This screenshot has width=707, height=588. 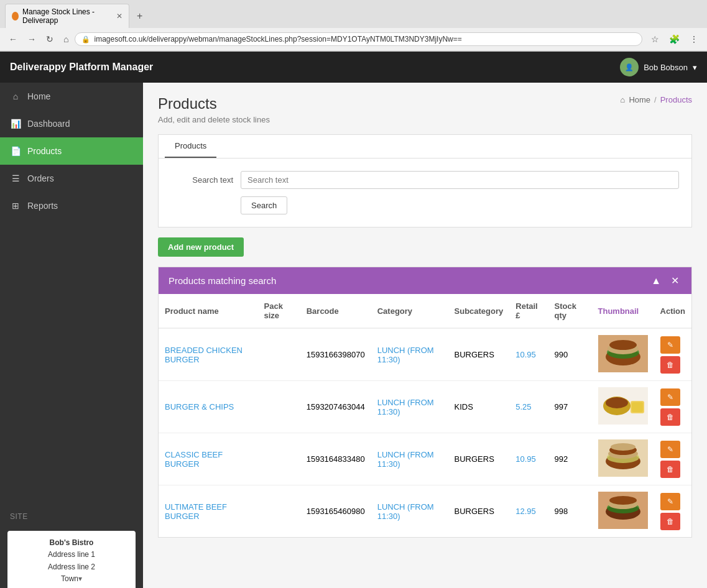 What do you see at coordinates (674, 39) in the screenshot?
I see `extensions-button: 🧩` at bounding box center [674, 39].